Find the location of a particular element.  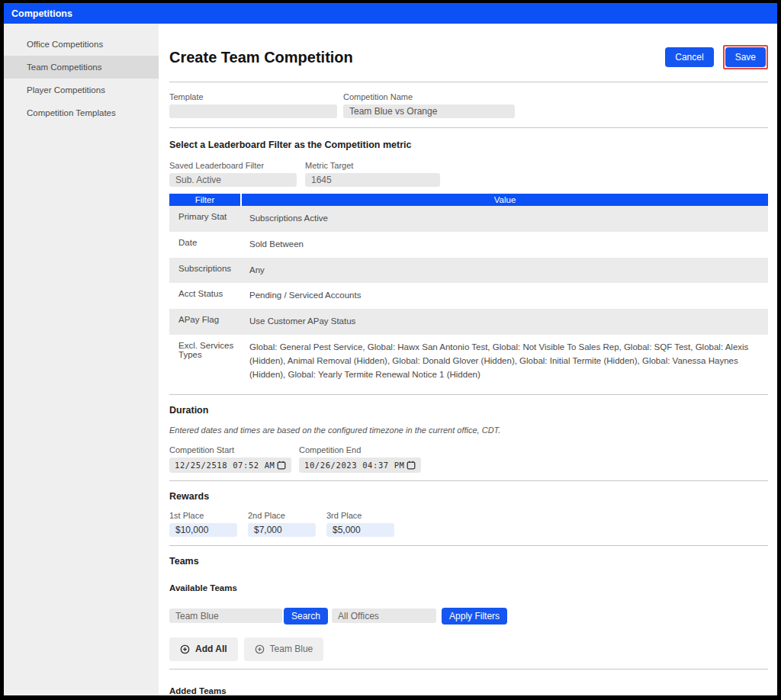

sidebar-item: Competition Templates is located at coordinates (81, 113).